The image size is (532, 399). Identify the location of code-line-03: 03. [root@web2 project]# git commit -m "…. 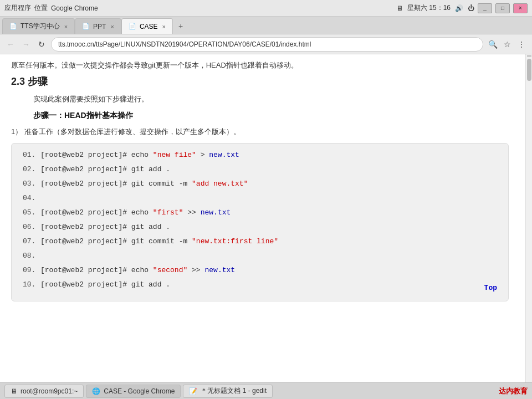
(260, 186).